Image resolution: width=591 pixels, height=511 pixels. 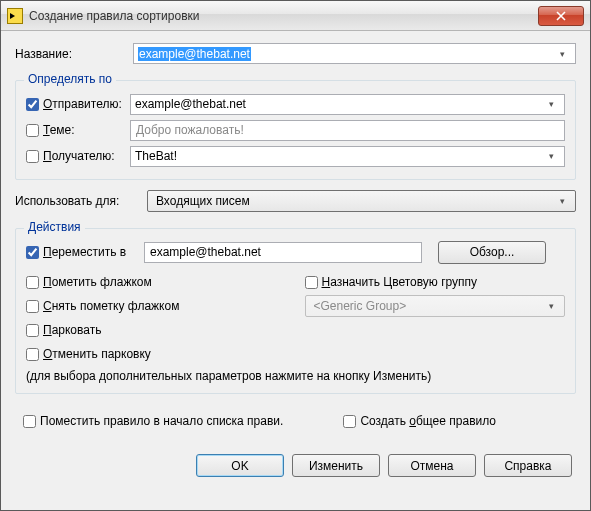 I want to click on flag-label: Пометить флажком, so click(x=98, y=282).